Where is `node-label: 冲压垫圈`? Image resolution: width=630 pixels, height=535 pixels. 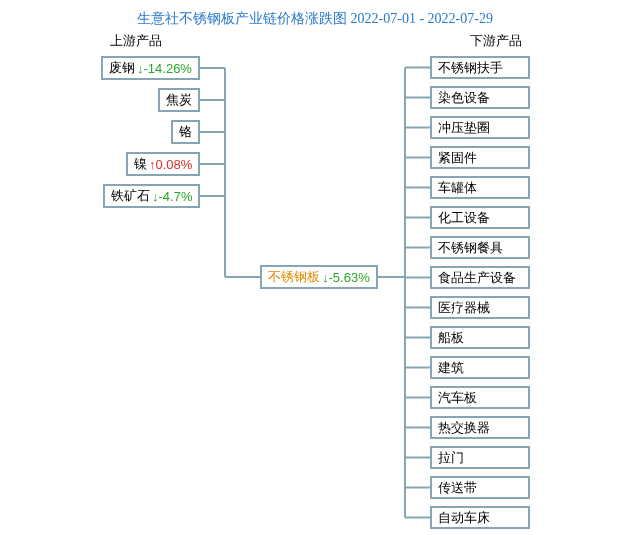
node-label: 冲压垫圈 is located at coordinates (464, 128).